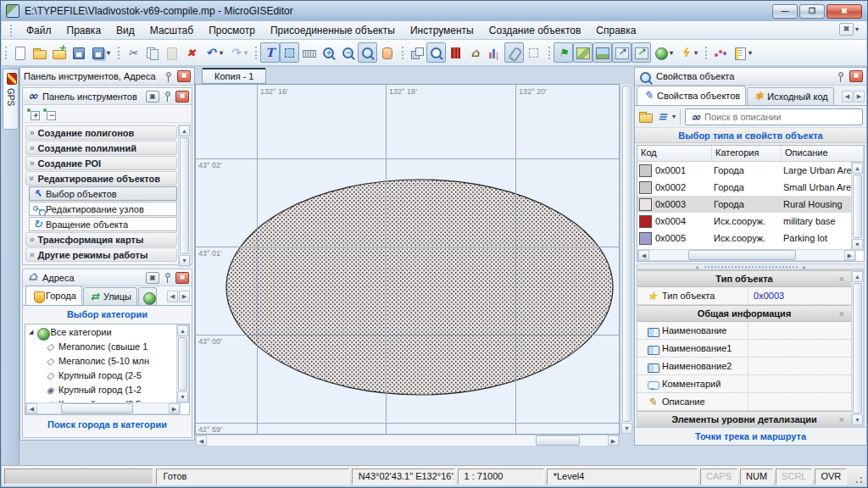 The height and width of the screenshot is (488, 868). What do you see at coordinates (102, 147) in the screenshot?
I see `section-create-polylines: »Создание полилиний` at bounding box center [102, 147].